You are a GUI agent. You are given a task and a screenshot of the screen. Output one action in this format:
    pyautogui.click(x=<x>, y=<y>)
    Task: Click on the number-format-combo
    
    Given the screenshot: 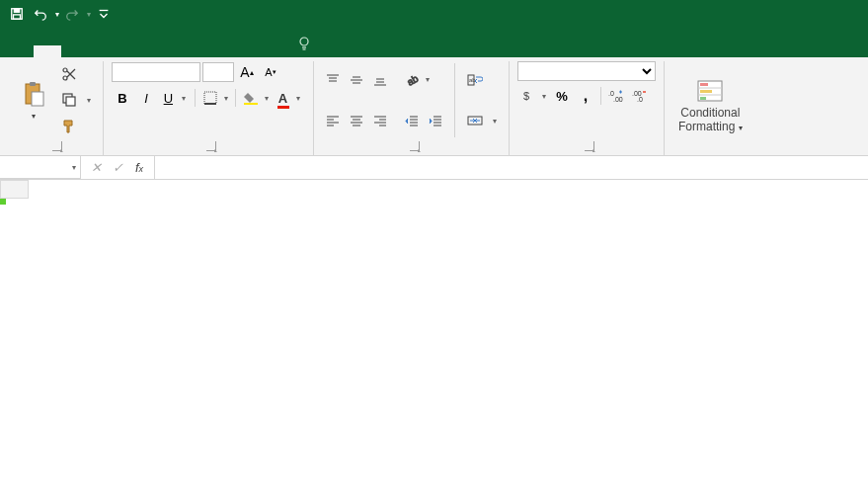 What is the action you would take?
    pyautogui.click(x=587, y=71)
    